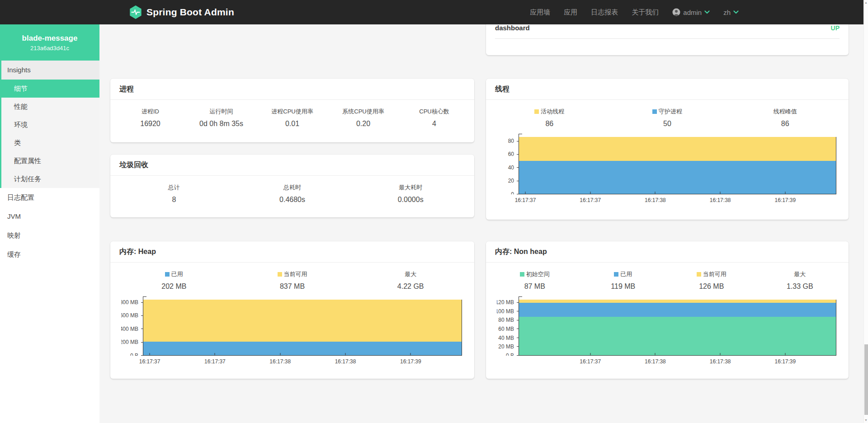 This screenshot has height=423, width=868. I want to click on chart-plot-area: 16:17:3716:17:3816:17:3816:17:39, so click(677, 328).